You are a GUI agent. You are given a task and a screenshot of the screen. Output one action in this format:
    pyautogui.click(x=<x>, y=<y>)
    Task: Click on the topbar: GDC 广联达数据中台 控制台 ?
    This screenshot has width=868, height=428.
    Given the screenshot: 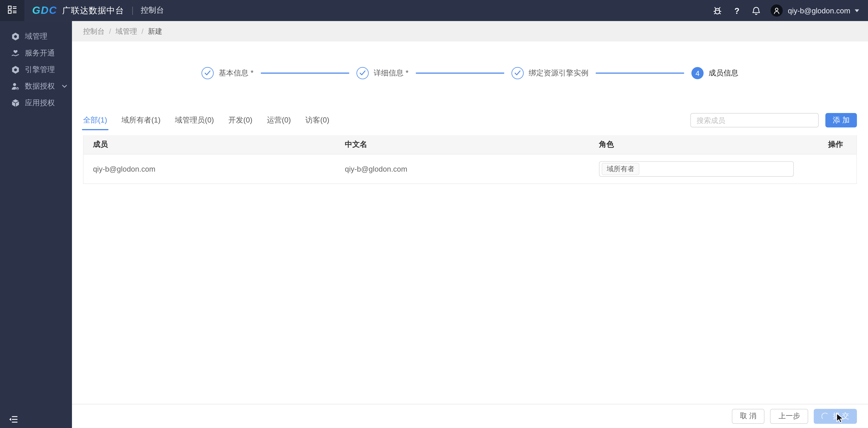 What is the action you would take?
    pyautogui.click(x=434, y=10)
    